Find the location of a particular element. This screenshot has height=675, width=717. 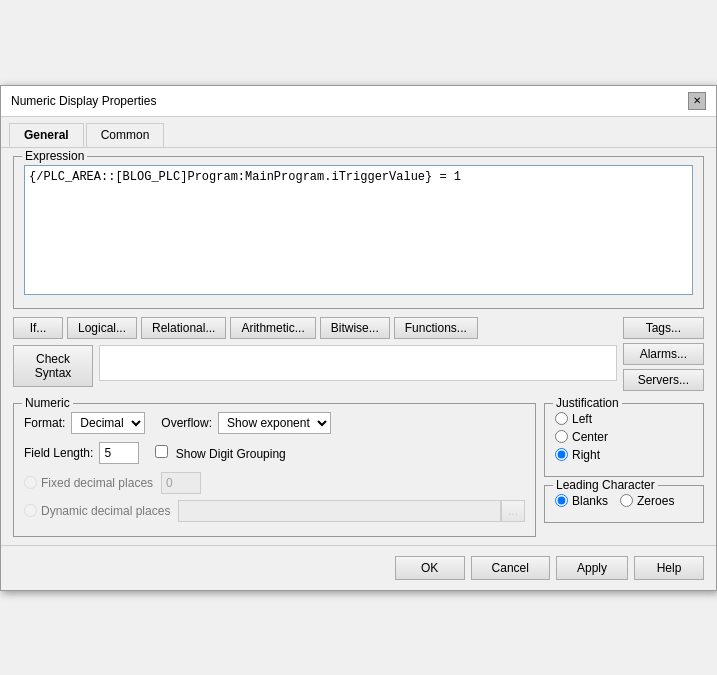

close-button: ✕ is located at coordinates (697, 101).